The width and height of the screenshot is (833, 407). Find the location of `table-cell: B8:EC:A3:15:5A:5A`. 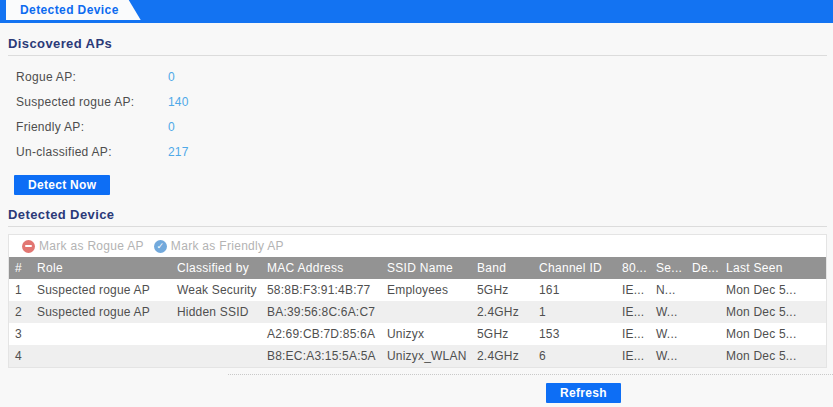

table-cell: B8:EC:A3:15:5A:5A is located at coordinates (323, 356).